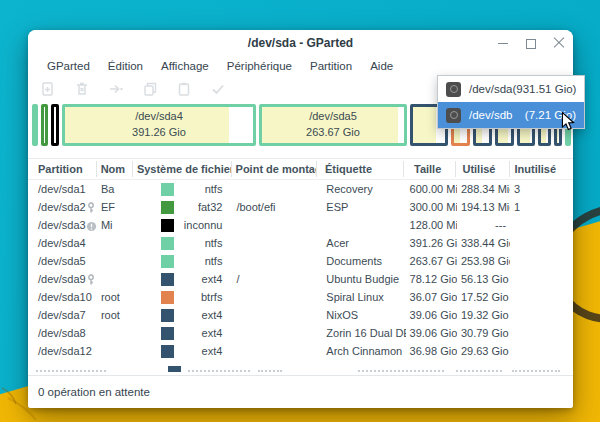 This screenshot has width=600, height=422. I want to click on close-icon, so click(559, 43).